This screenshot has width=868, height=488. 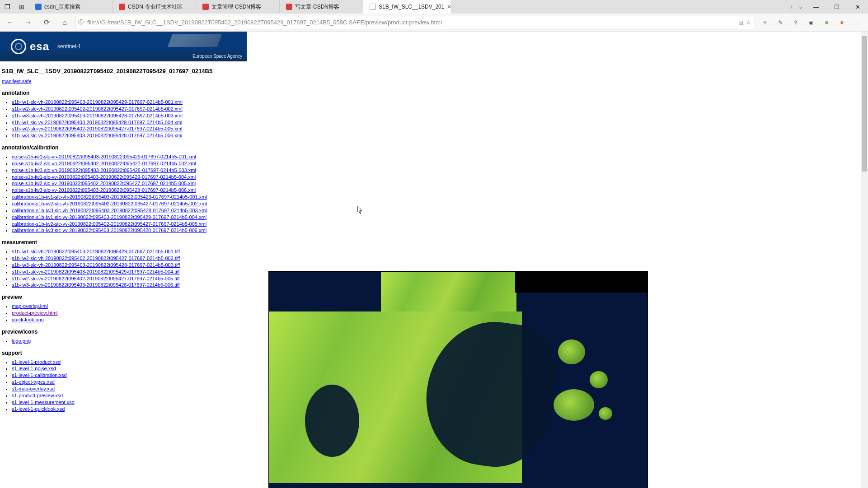 What do you see at coordinates (857, 23) in the screenshot?
I see `more-menu-icon: …` at bounding box center [857, 23].